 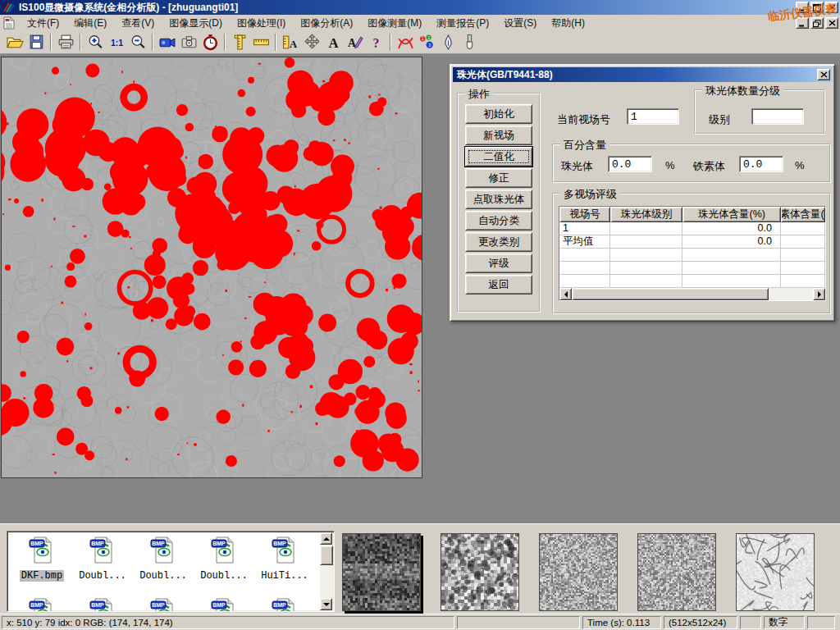 What do you see at coordinates (499, 242) in the screenshot?
I see `op-button: 更改类别` at bounding box center [499, 242].